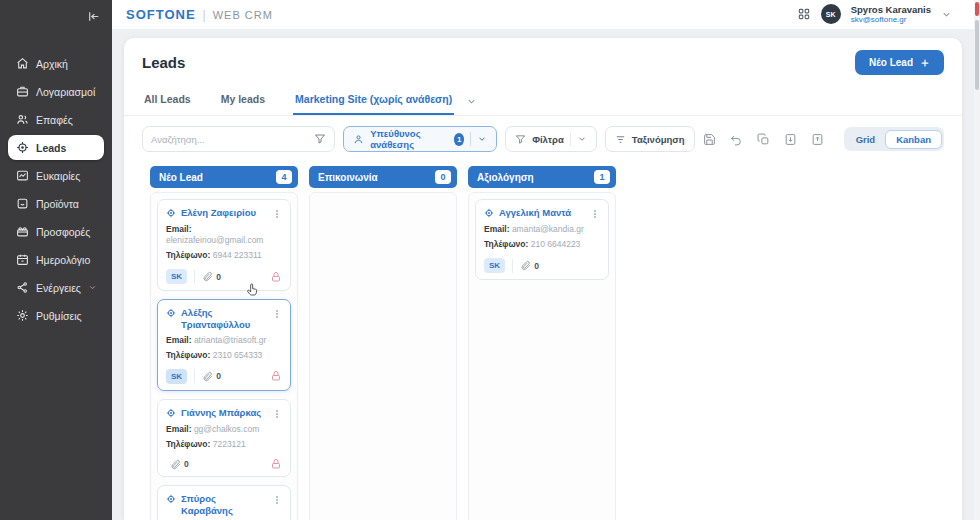 The image size is (980, 520). Describe the element at coordinates (243, 15) in the screenshot. I see `brand-suffix: WEB CRM` at that location.